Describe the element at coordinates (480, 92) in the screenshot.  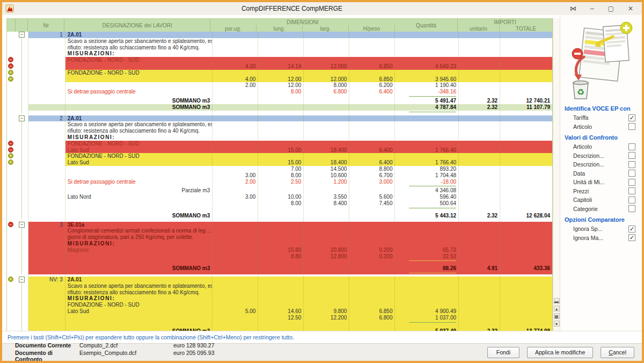
I see `cell-un` at that location.